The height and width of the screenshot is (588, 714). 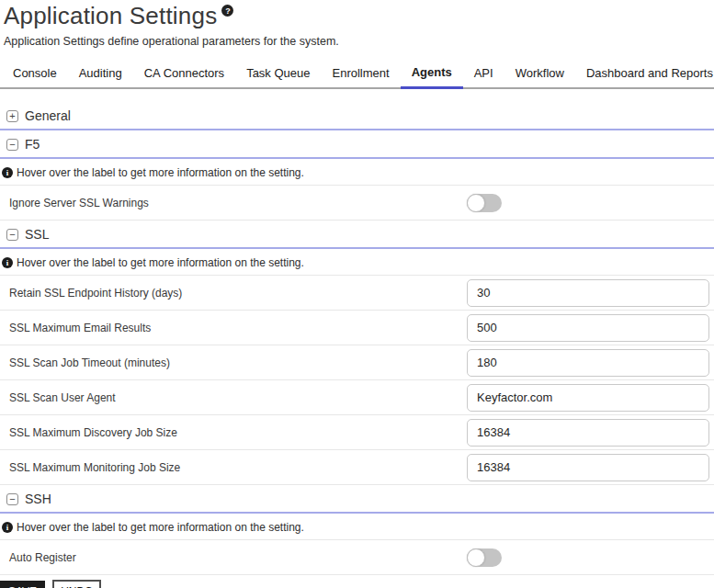 I want to click on setting-row-ssl-scan-job-timeout-minutes: SSL Scan Job Timeout (minutes), so click(x=357, y=363).